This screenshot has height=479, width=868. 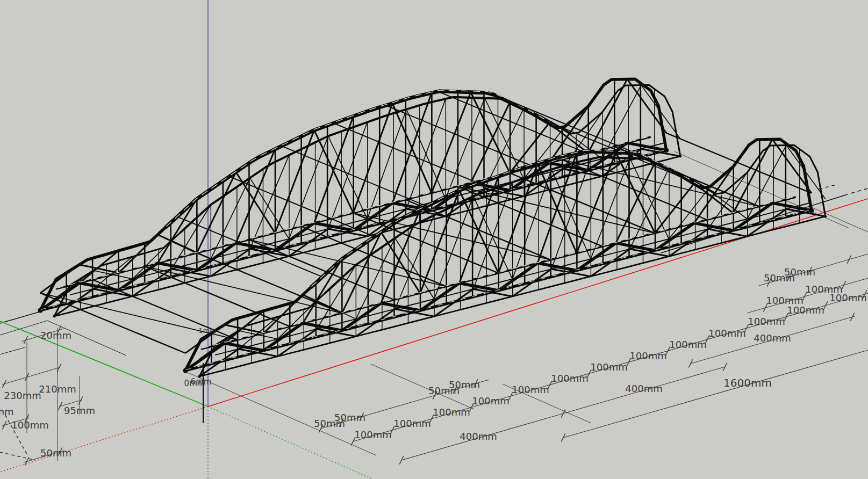 I want to click on dim-label: 20mm, so click(x=56, y=335).